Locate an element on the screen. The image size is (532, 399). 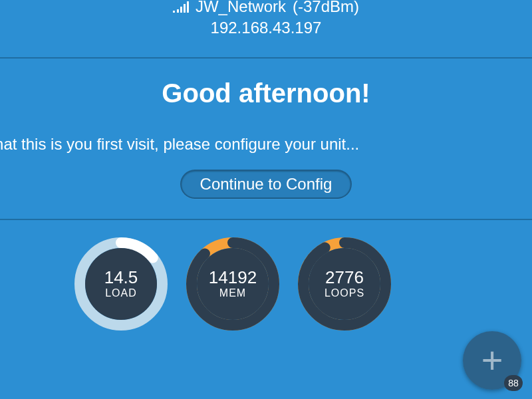
wifi-ssid: JW_Network is located at coordinates (241, 8).